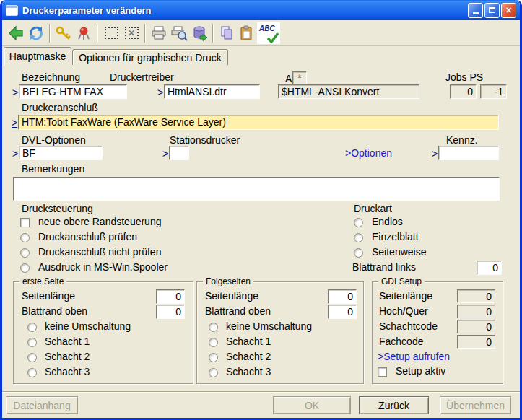  Describe the element at coordinates (61, 153) in the screenshot. I see `dvl-optionen-input: BF` at that location.